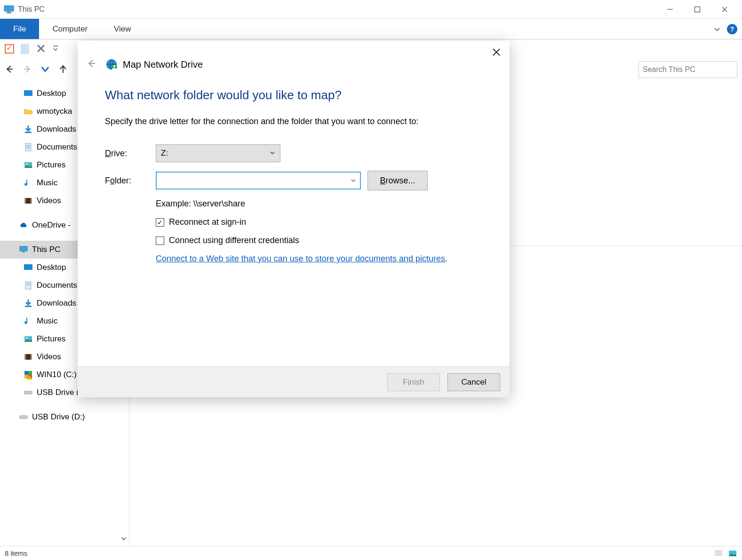  What do you see at coordinates (670, 9) in the screenshot?
I see `minimize-button` at bounding box center [670, 9].